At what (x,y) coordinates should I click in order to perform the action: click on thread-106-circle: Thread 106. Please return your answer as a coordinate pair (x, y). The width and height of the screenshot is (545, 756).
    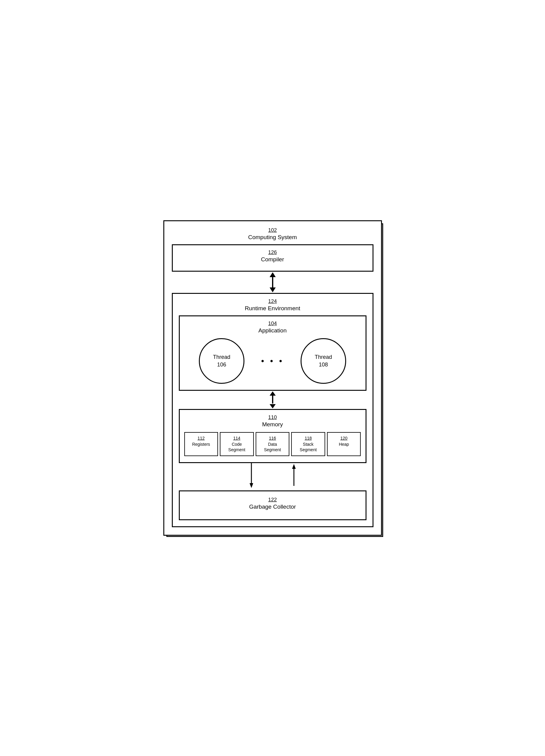
    Looking at the image, I should click on (222, 361).